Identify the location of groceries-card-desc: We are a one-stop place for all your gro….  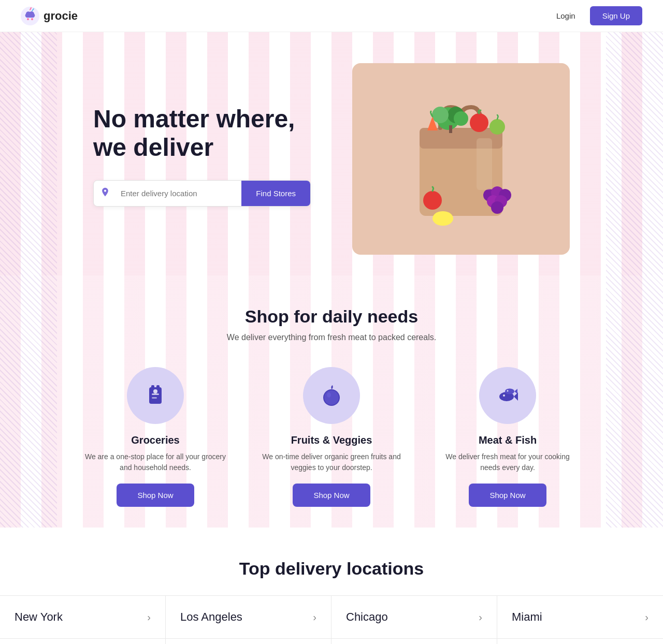
(155, 462).